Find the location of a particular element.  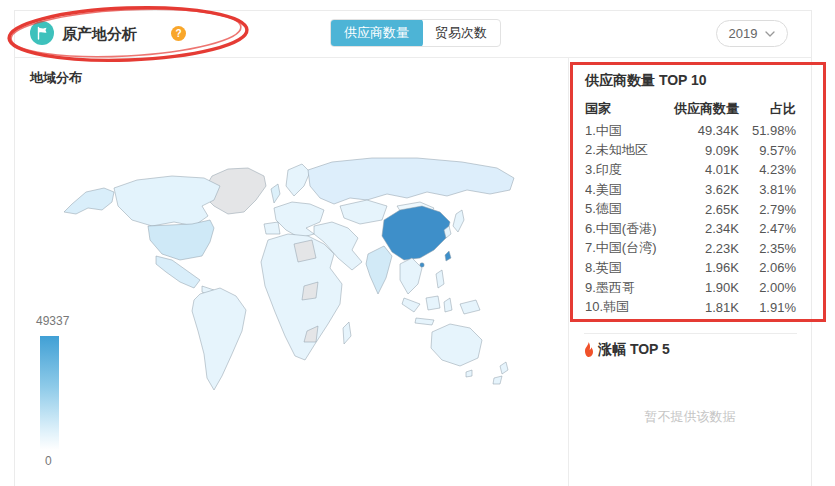

year-dropdown-value: 2019 is located at coordinates (744, 34).